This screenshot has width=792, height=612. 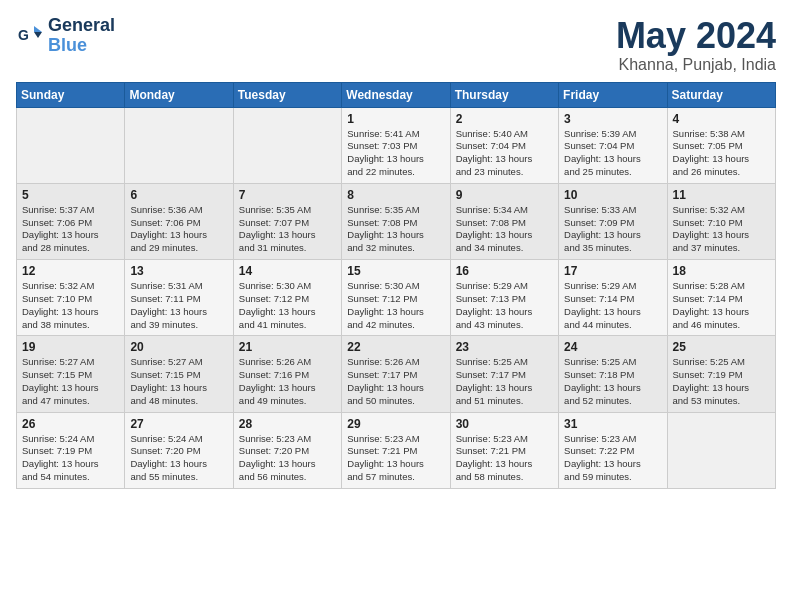 What do you see at coordinates (70, 347) in the screenshot?
I see `day-number: 19` at bounding box center [70, 347].